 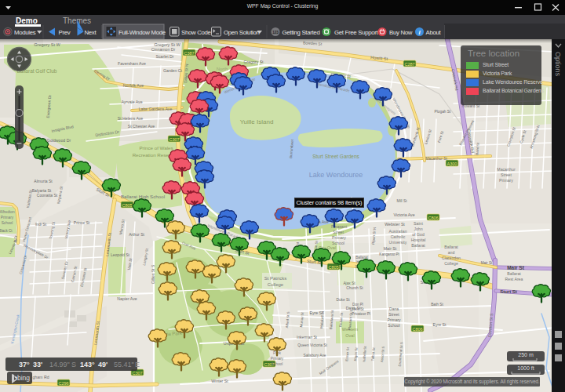 What do you see at coordinates (64, 33) in the screenshot?
I see `svg-text: Prev` at bounding box center [64, 33].